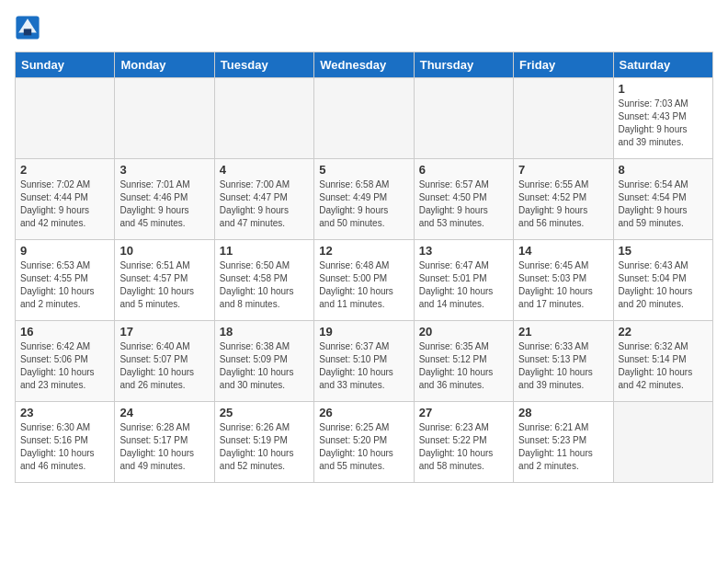  Describe the element at coordinates (64, 331) in the screenshot. I see `day-number: 16` at that location.